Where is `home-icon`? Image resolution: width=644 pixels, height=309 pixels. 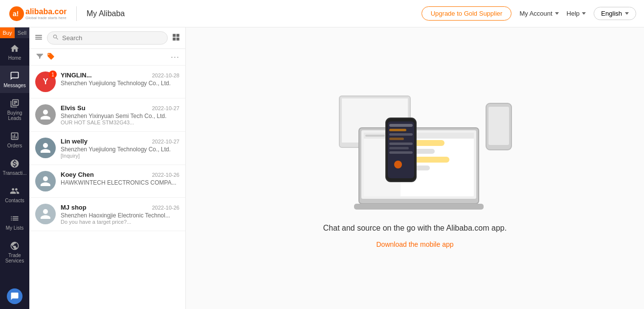 home-icon is located at coordinates (15, 48).